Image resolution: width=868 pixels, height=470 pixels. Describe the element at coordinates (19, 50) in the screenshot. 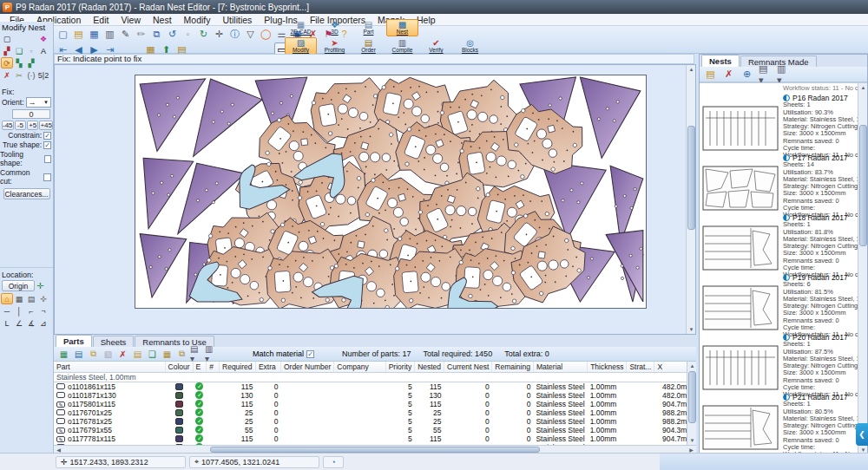

I see `green-part-tool: ❑` at that location.